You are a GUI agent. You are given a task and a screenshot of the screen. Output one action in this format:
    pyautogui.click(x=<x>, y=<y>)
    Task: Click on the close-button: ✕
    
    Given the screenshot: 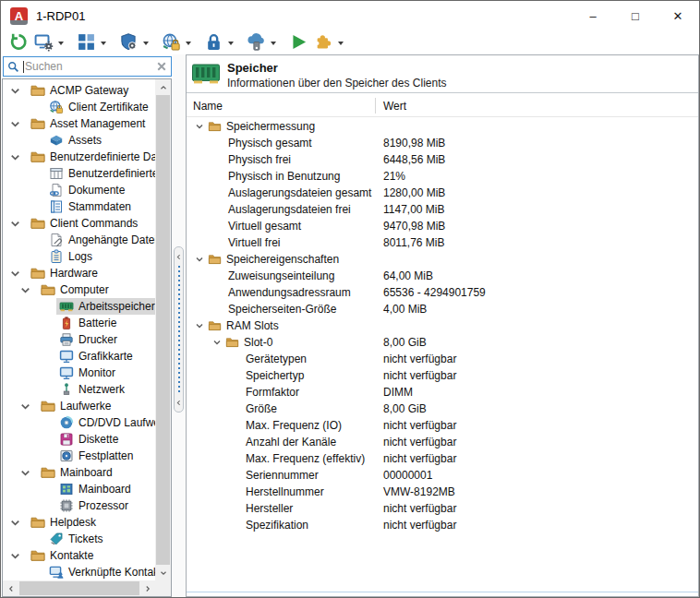 What is the action you would take?
    pyautogui.click(x=678, y=16)
    